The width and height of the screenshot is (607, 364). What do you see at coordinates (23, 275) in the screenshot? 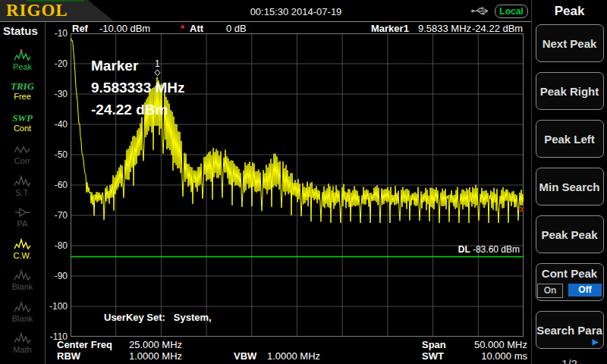
I see `blank1-waveform-icon` at bounding box center [23, 275].